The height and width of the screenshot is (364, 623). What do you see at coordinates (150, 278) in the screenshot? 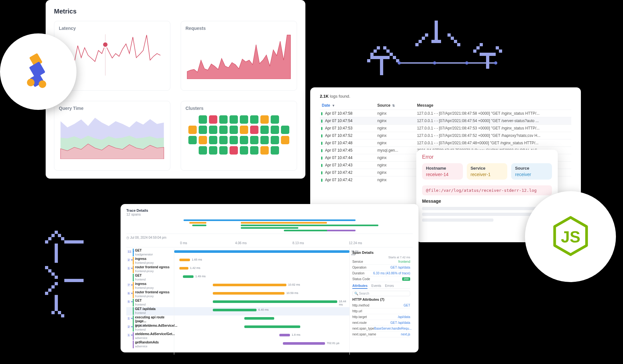
I see `span-row: GETfrontend` at bounding box center [150, 278].